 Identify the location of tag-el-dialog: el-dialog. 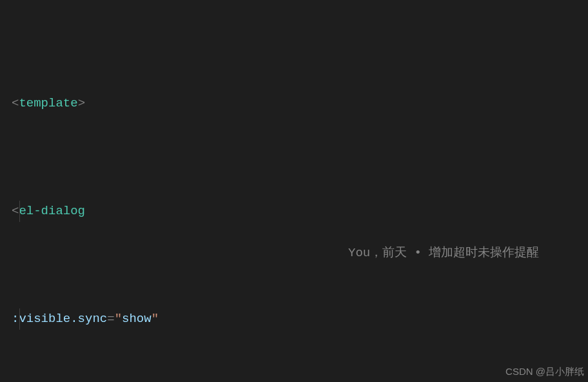
(52, 212).